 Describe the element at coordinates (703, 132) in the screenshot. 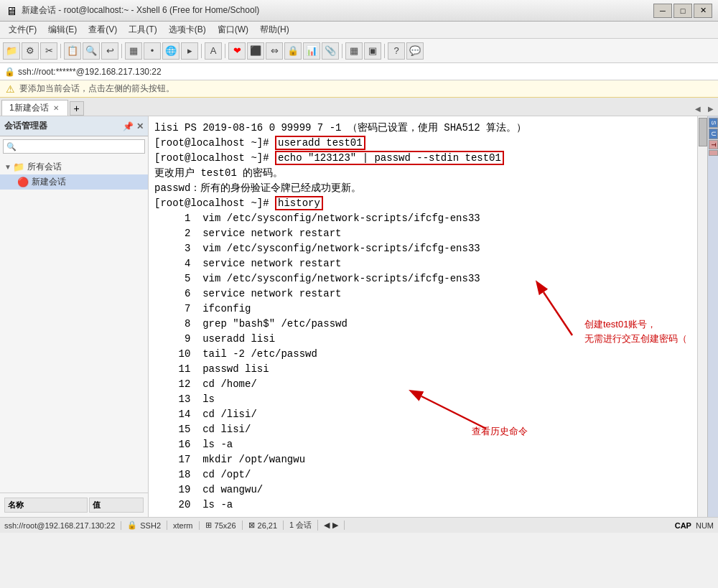

I see `scrollbar-thumb` at that location.